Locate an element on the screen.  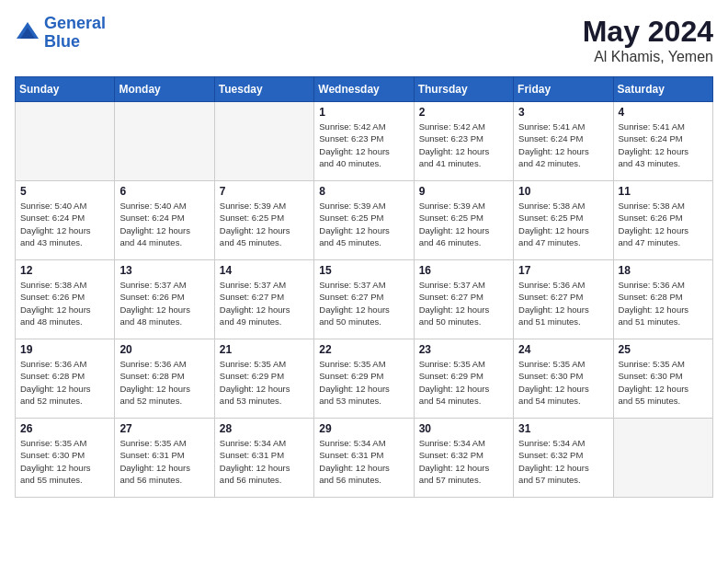
calendar-cell: 21Sunrise: 5:35 AM Sunset: 6:29 PM Dayli… is located at coordinates (264, 379).